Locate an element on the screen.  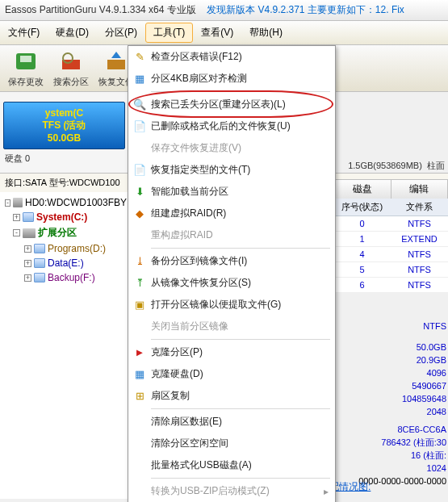
menu-item: 重构虚拟RAID is located at coordinates (232, 236).